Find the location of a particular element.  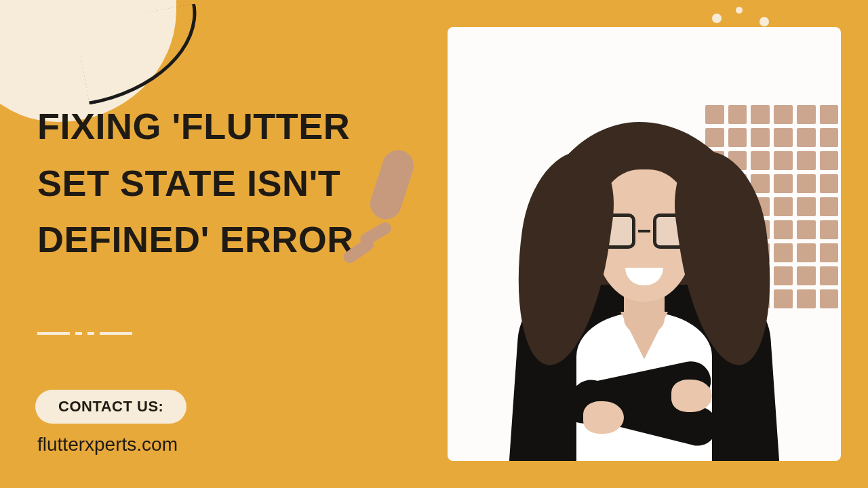

contact-us-pill: CONTACT US: is located at coordinates (111, 407).